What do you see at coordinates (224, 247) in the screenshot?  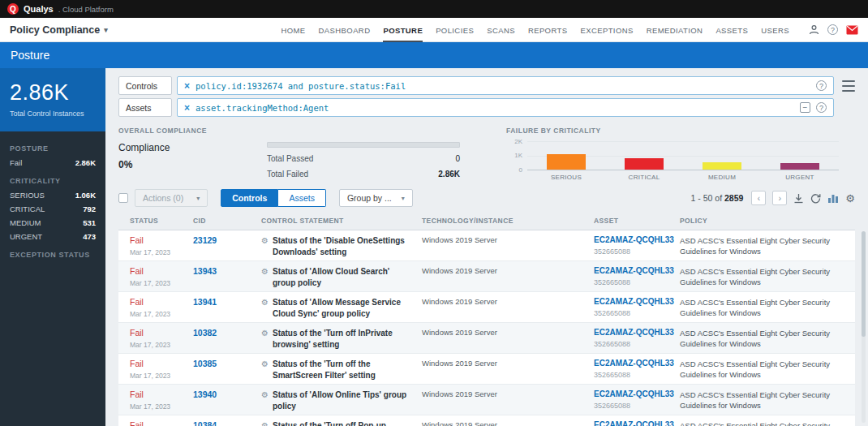 I see `cid-link: 23129` at bounding box center [224, 247].